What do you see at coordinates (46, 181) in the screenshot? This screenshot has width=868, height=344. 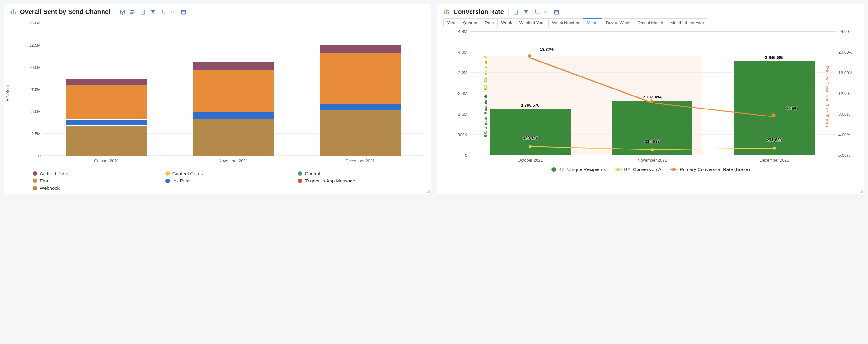 I see `legend-label: Email` at bounding box center [46, 181].